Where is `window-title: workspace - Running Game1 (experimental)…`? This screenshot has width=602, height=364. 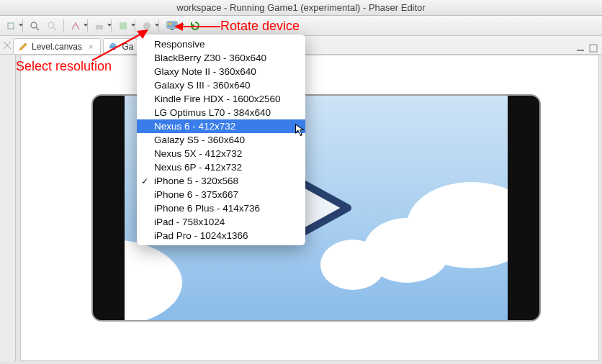 window-title: workspace - Running Game1 (experimental)… is located at coordinates (301, 7).